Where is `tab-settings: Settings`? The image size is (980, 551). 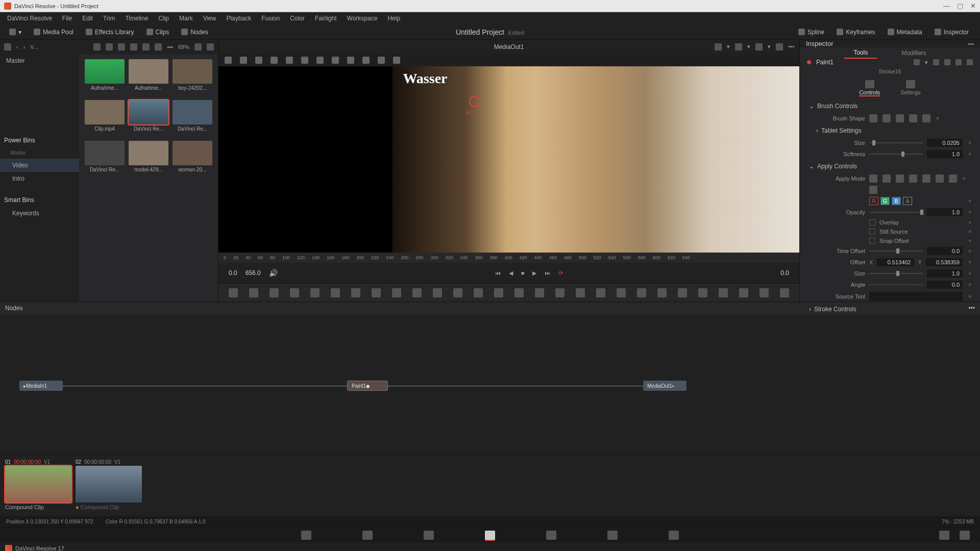 tab-settings: Settings is located at coordinates (911, 88).